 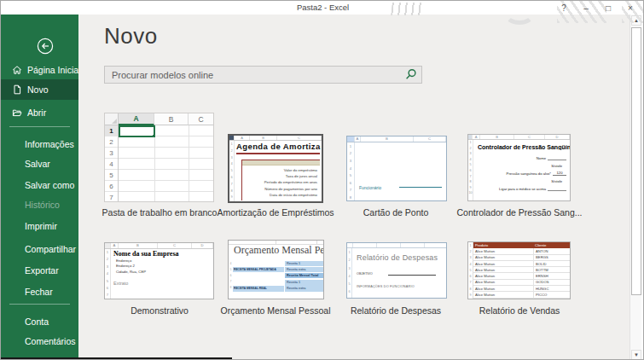 What do you see at coordinates (159, 271) in the screenshot?
I see `template-thumb-demonstrativo: A B C D 1234567 Nome da sua Empresa Ende…` at bounding box center [159, 271].